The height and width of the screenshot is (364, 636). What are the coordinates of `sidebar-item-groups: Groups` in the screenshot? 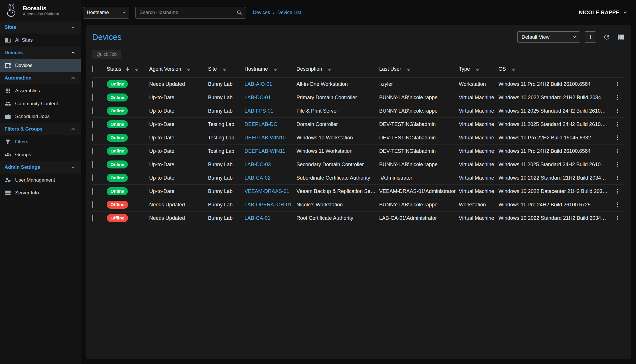 It's located at (41, 154).